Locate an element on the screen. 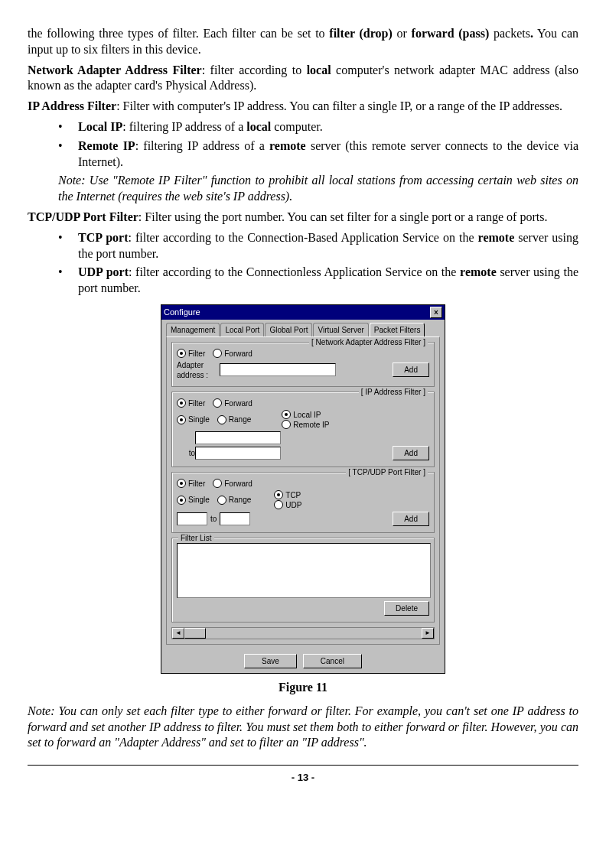 The image size is (606, 868). save-button: Save is located at coordinates (271, 661).